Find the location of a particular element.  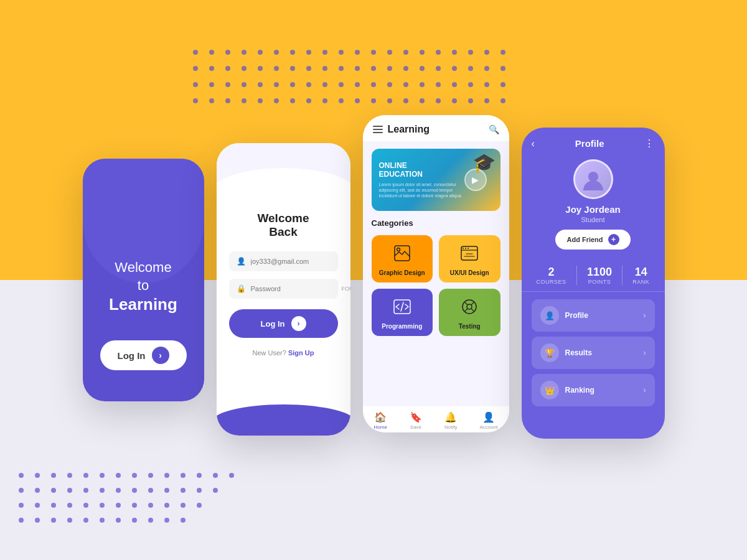

profile-header: ‹ Profile ⋮ is located at coordinates (593, 141).